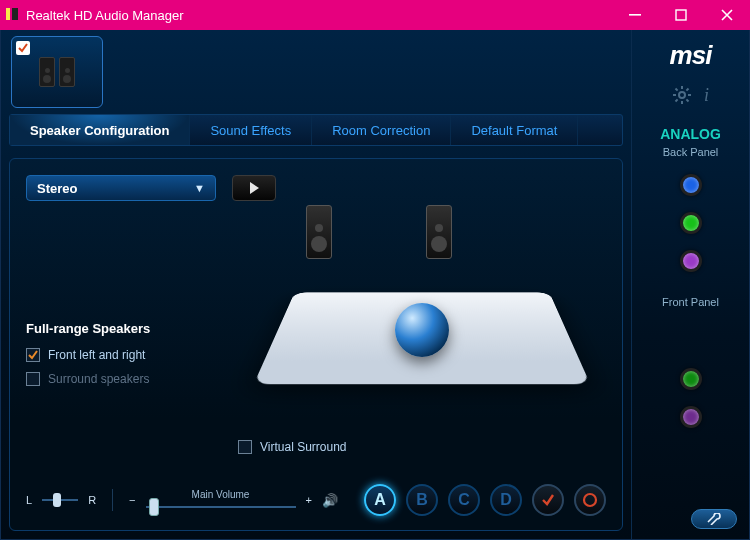 This screenshot has height=540, width=750. Describe the element at coordinates (121, 188) in the screenshot. I see `speaker-mode-dropdown: Stereo ▼` at that location.